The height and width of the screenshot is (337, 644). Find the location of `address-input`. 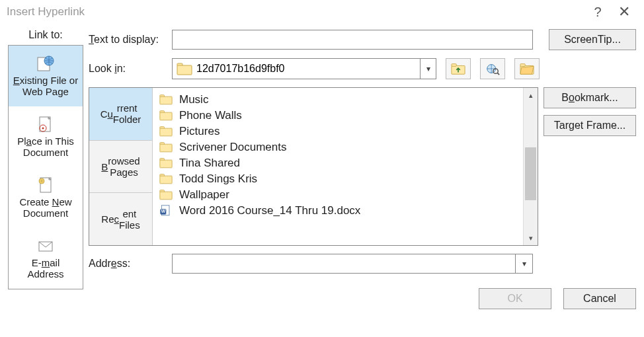

address-input is located at coordinates (344, 264).